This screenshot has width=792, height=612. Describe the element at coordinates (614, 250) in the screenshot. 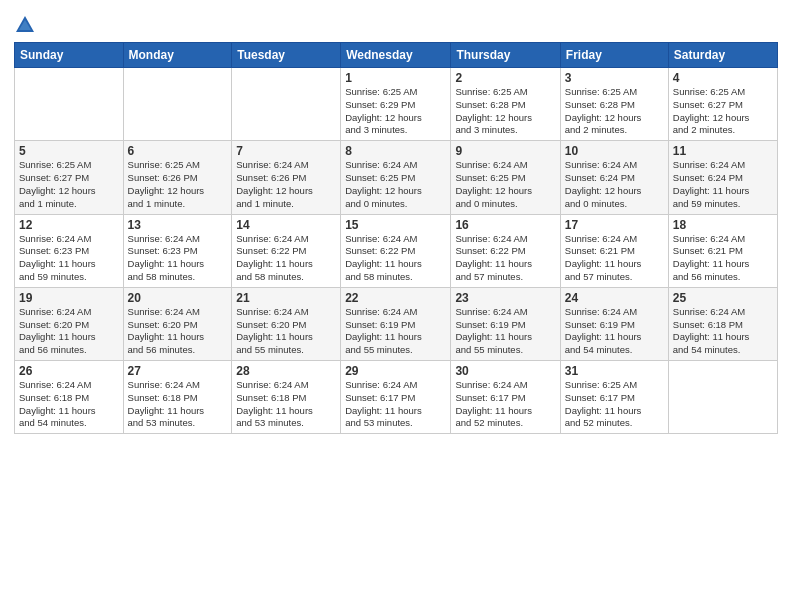

I see `calendar-cell: 17Sunrise: 6:24 AM Sunset: 6:21 PM Dayli…` at that location.